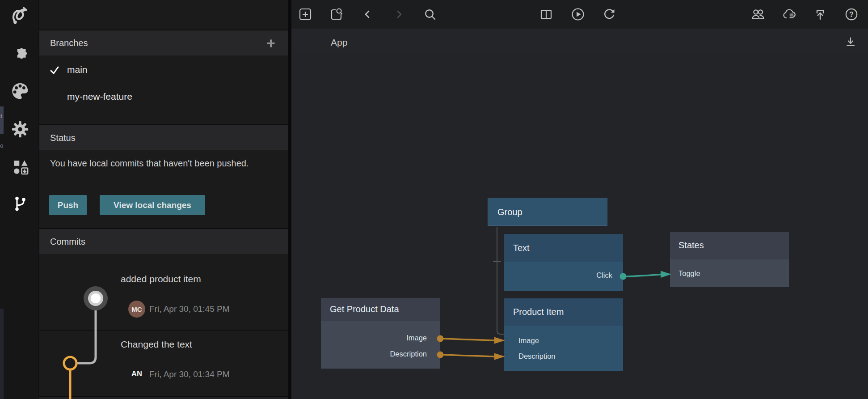 The width and height of the screenshot is (868, 399). Describe the element at coordinates (538, 312) in the screenshot. I see `node-title: Product Item` at that location.